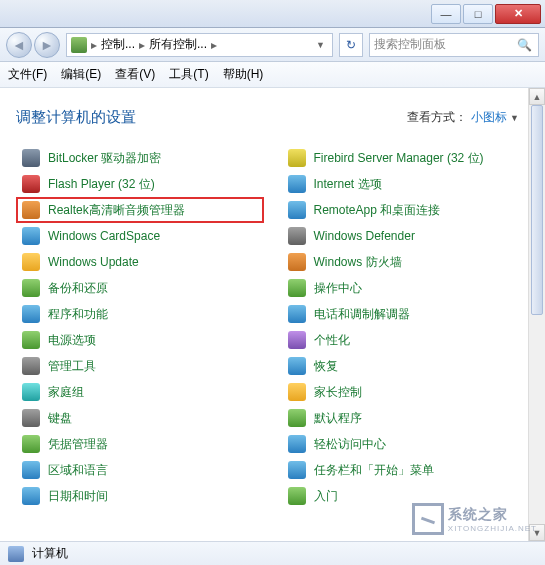  I want to click on item-label: 电源选项, so click(72, 340).